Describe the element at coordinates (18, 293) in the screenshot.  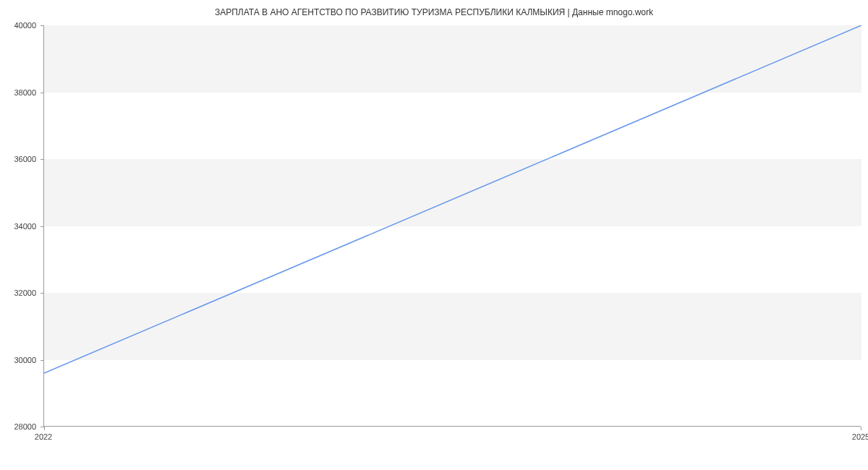
I see `y-tick-label: 32000` at that location.